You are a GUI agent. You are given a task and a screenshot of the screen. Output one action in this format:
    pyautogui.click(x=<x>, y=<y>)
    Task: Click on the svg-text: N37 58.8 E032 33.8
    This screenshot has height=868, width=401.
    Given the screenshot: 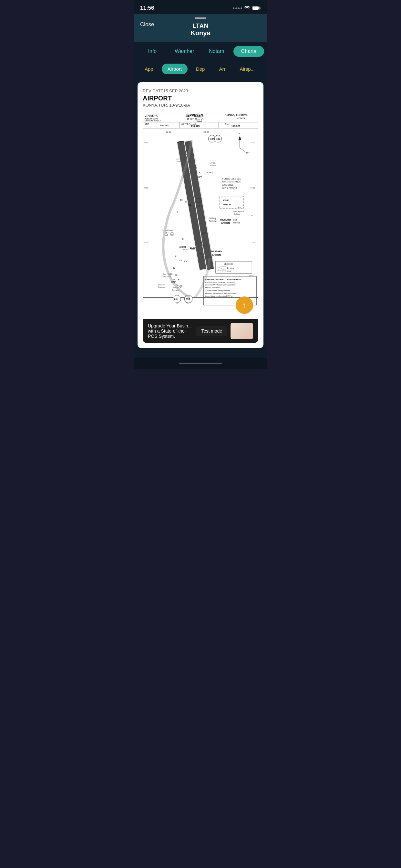 What is the action you would take?
    pyautogui.click(x=153, y=121)
    